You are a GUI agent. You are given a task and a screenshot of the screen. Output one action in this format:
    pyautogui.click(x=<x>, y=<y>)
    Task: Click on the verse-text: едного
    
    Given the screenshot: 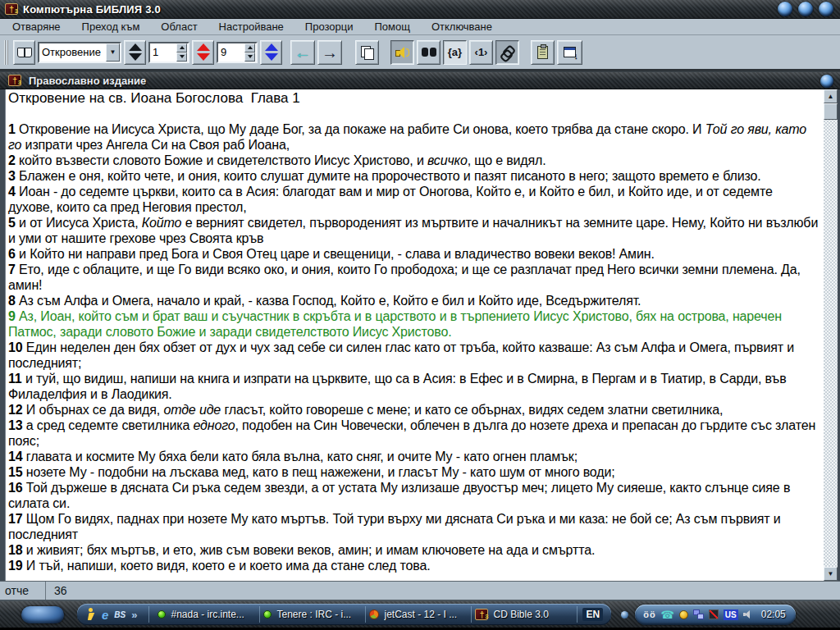 What is the action you would take?
    pyautogui.click(x=215, y=425)
    